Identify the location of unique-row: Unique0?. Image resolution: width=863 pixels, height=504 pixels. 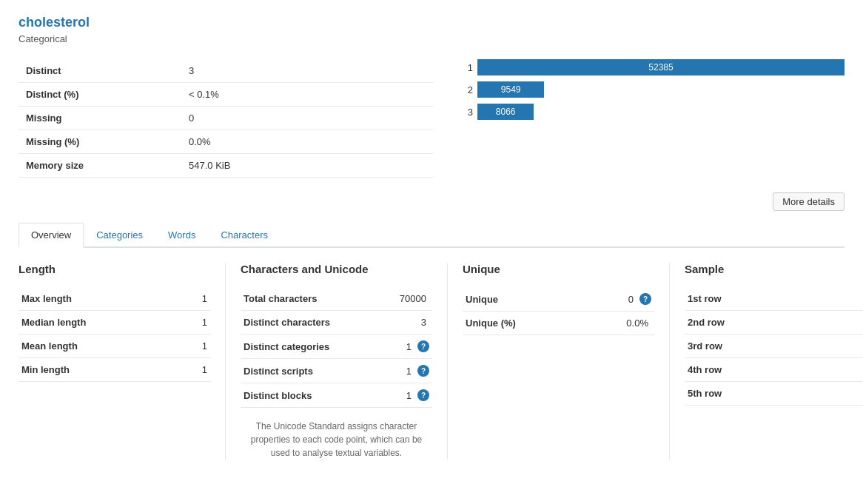
(558, 299).